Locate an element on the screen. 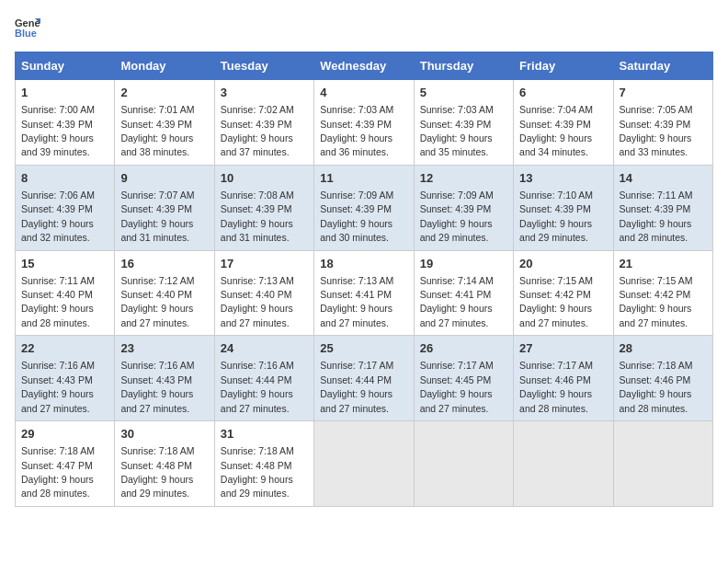 This screenshot has height=563, width=728. calendar-cell: 12Sunrise: 7:09 AMSunset: 4:39 PMDayligh… is located at coordinates (463, 208).